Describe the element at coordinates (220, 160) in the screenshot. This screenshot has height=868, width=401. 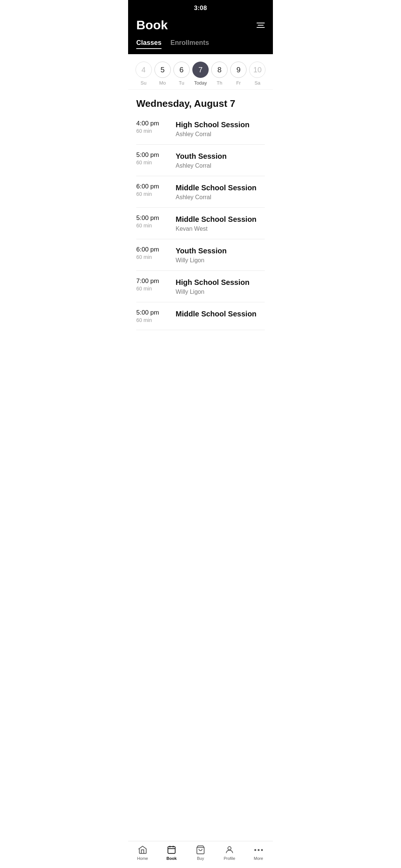
I see `session-info-1: Youth Session Ashley Corral` at that location.